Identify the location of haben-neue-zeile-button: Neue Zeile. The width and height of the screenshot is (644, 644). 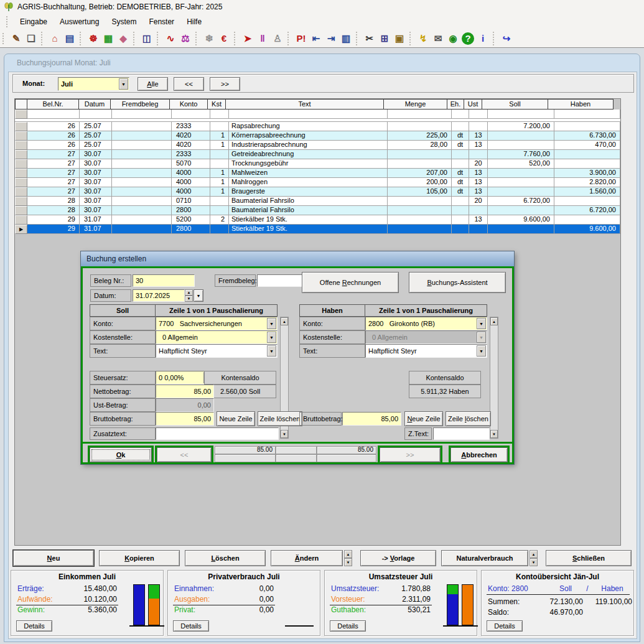
(424, 419).